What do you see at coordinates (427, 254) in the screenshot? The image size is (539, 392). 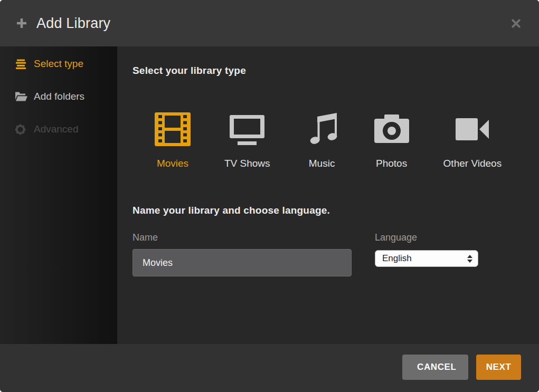 I see `language-field-group: Language English` at bounding box center [427, 254].